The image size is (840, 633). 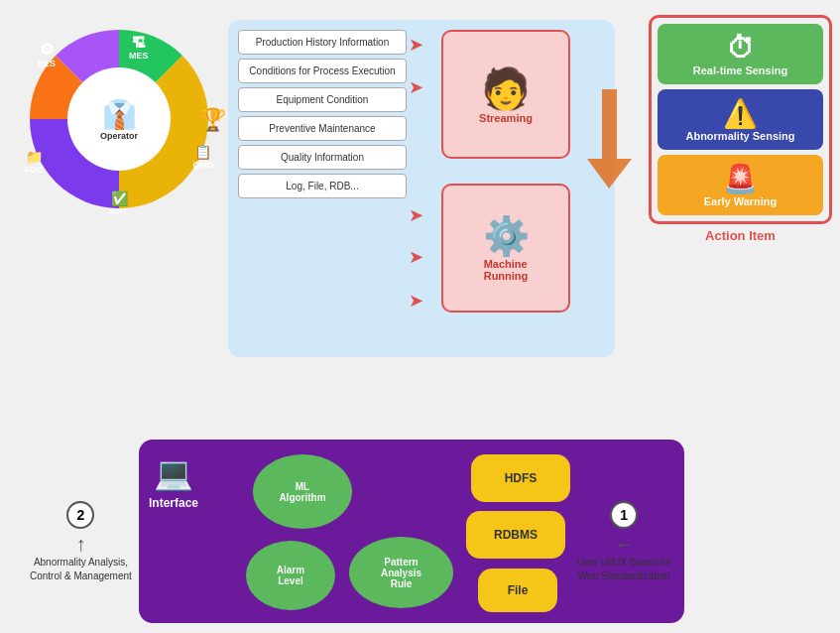 I want to click on abnormality-icon: ⚠️, so click(x=740, y=113).